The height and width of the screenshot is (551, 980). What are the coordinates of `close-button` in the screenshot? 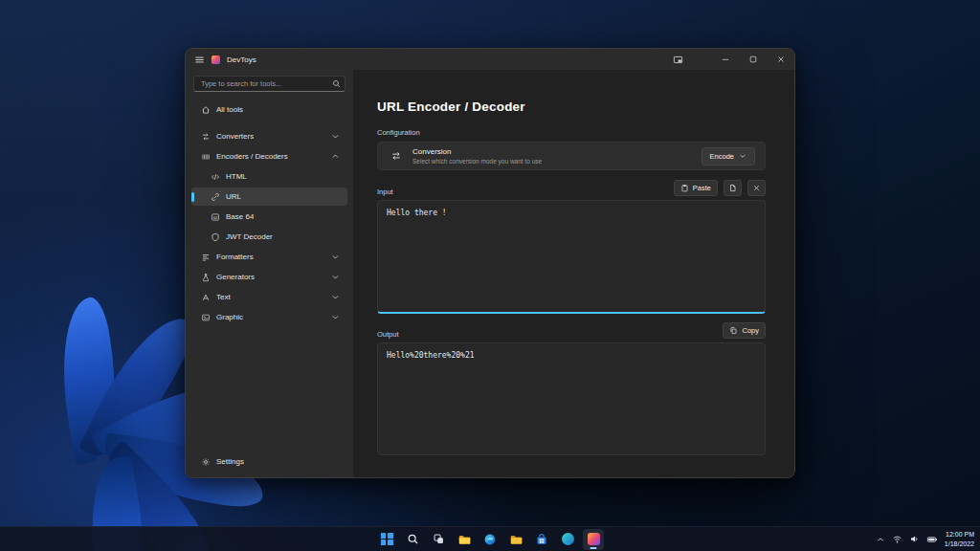 It's located at (781, 59).